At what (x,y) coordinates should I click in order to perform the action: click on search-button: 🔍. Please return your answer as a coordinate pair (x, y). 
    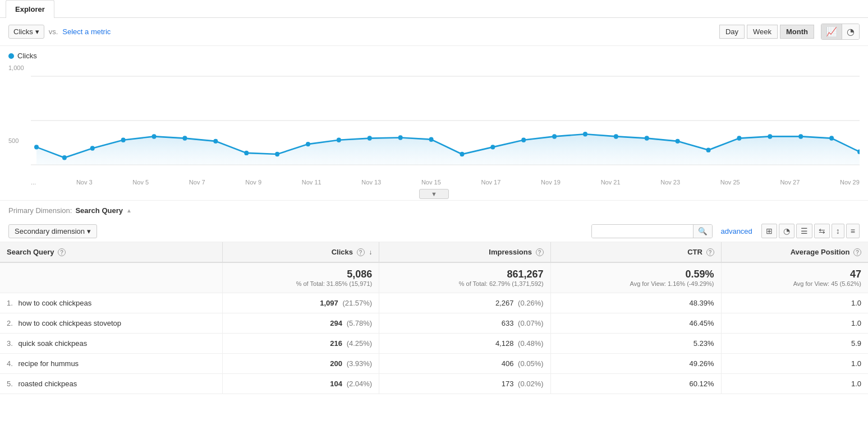
    Looking at the image, I should click on (702, 231).